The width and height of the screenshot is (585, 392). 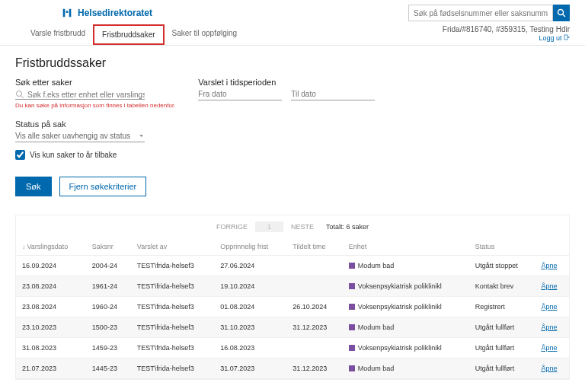 I want to click on from-date-input, so click(x=247, y=94).